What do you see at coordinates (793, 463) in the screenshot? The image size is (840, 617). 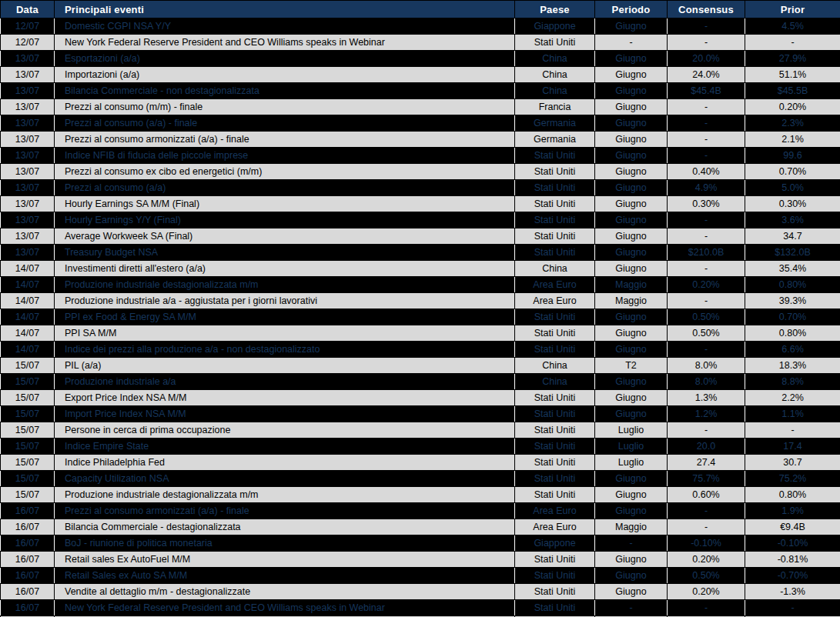 I see `cell-prior: 30.7` at bounding box center [793, 463].